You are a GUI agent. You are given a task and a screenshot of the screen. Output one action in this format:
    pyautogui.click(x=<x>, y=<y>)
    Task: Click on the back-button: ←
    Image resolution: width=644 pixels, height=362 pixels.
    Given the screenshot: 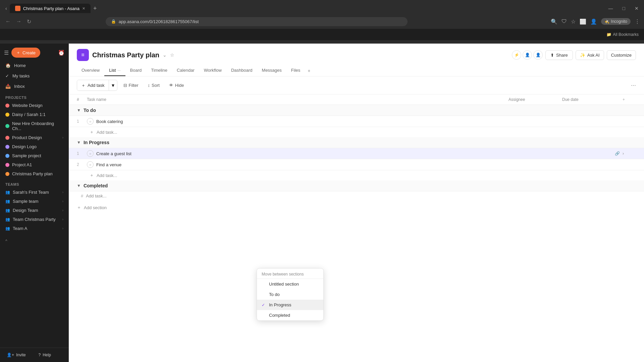 What is the action you would take?
    pyautogui.click(x=8, y=21)
    